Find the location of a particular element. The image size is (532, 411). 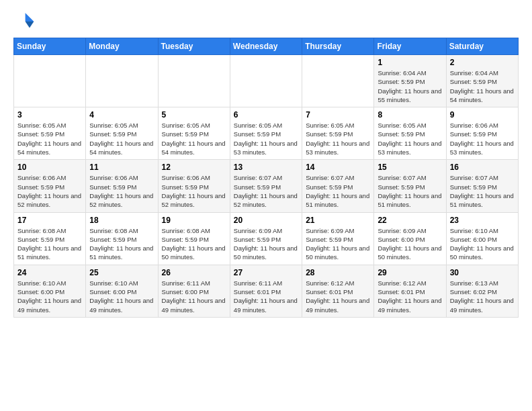

day-number: 23 is located at coordinates (482, 220).